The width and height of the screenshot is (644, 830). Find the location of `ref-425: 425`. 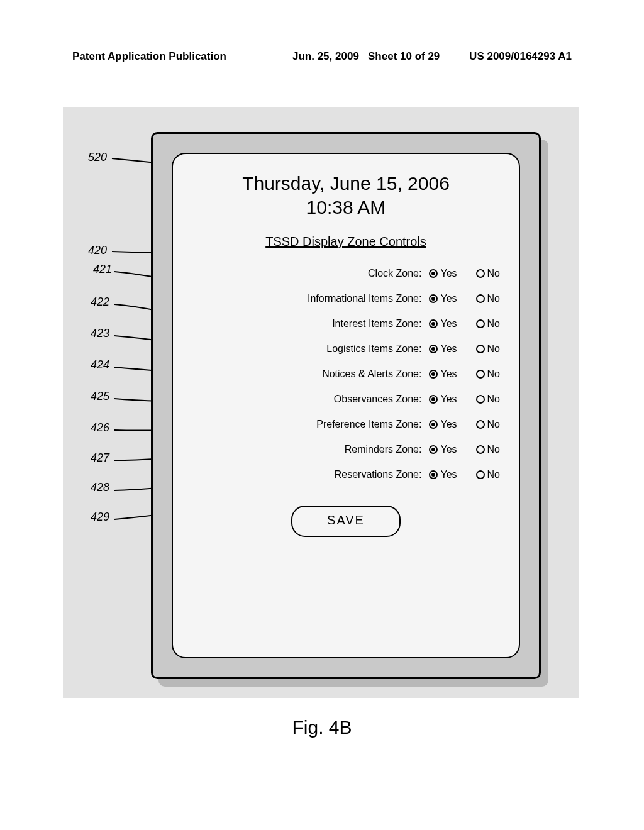

ref-425: 425 is located at coordinates (100, 396).